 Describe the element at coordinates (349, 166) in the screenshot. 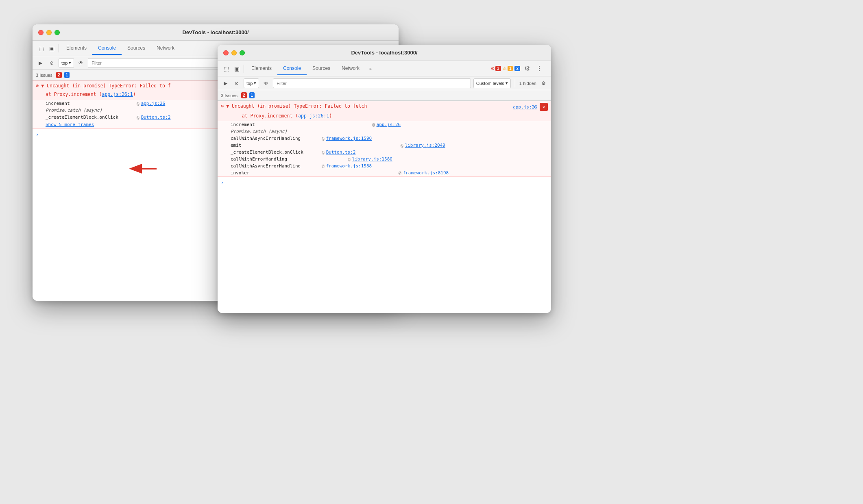

I see `stack-link-6-front: framework.js:1588` at that location.